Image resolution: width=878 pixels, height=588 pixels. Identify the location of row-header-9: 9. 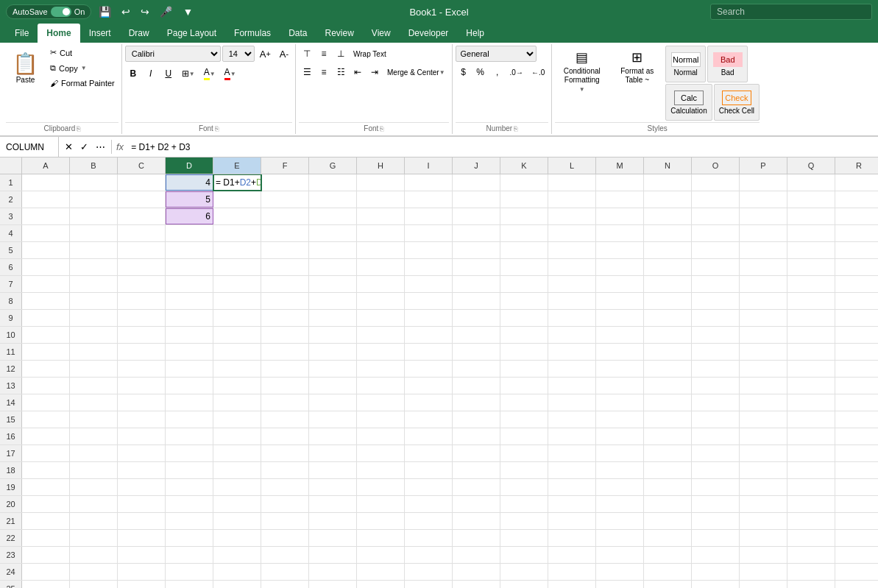
(11, 318).